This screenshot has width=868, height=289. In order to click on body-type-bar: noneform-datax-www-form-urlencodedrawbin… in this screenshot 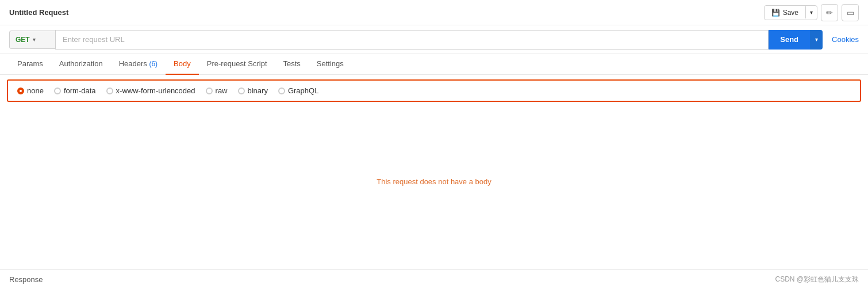, I will do `click(434, 91)`.